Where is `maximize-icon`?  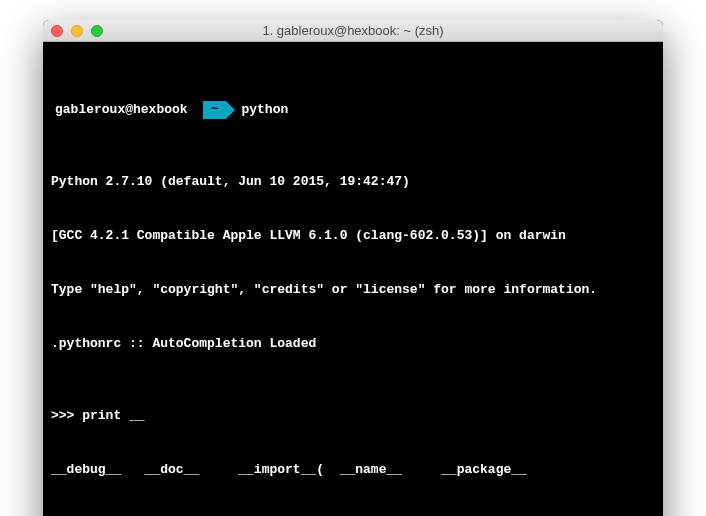 maximize-icon is located at coordinates (97, 31).